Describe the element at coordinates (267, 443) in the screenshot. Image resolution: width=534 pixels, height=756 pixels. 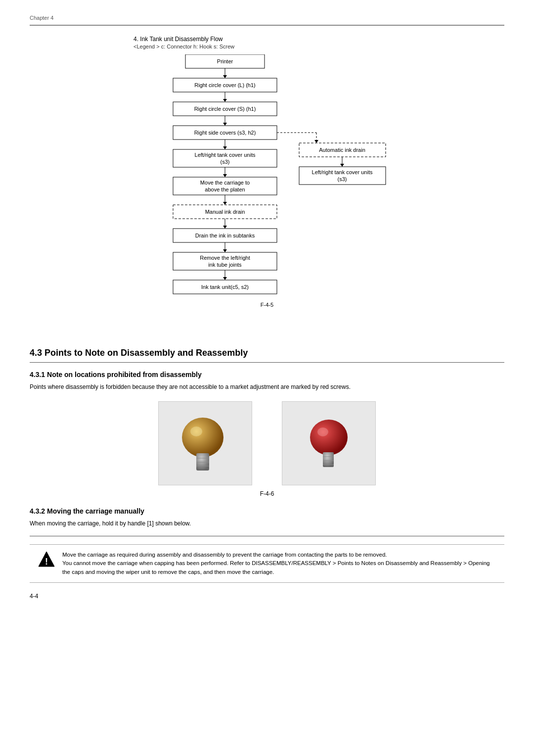
I see `screw-images` at that location.